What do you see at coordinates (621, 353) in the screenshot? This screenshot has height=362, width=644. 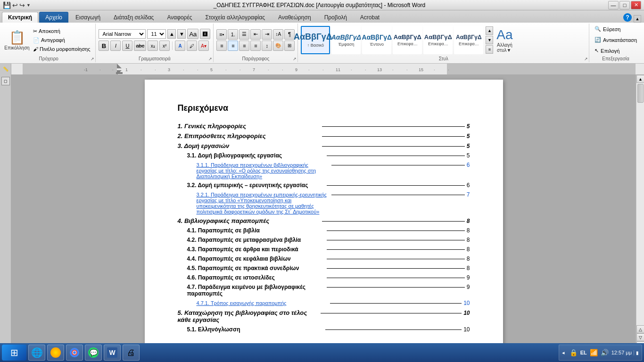 I see `system-clock: 12:57 μμ` at bounding box center [621, 353].